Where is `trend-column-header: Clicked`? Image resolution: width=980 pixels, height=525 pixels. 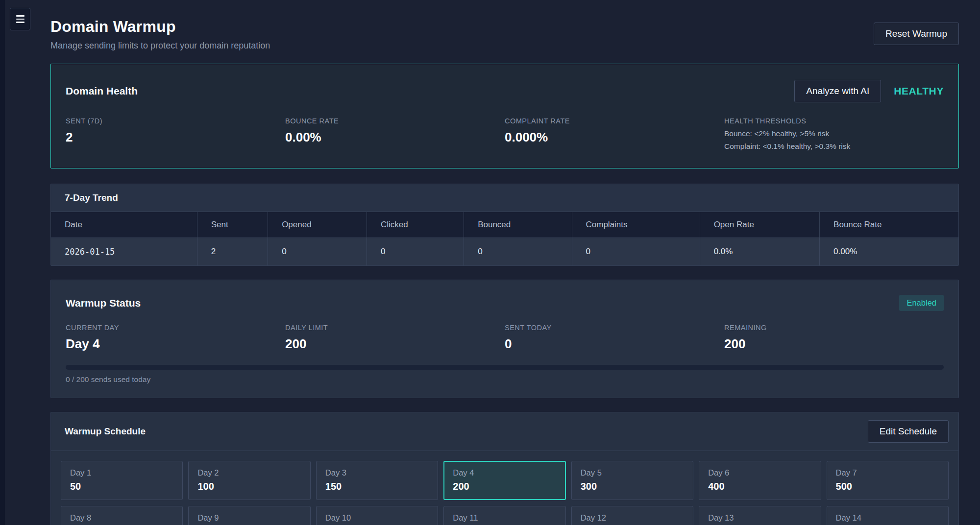
trend-column-header: Clicked is located at coordinates (415, 225).